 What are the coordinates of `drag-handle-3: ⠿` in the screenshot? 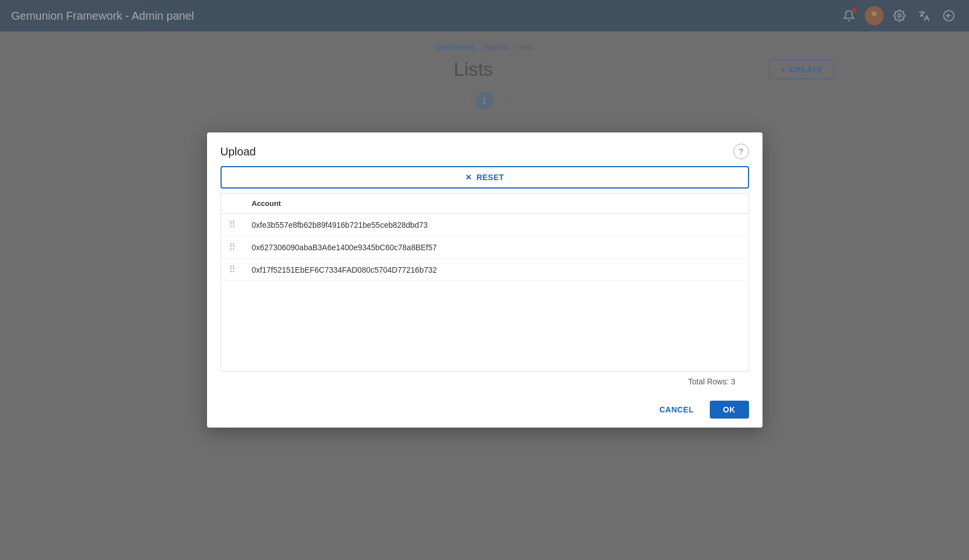 It's located at (232, 270).